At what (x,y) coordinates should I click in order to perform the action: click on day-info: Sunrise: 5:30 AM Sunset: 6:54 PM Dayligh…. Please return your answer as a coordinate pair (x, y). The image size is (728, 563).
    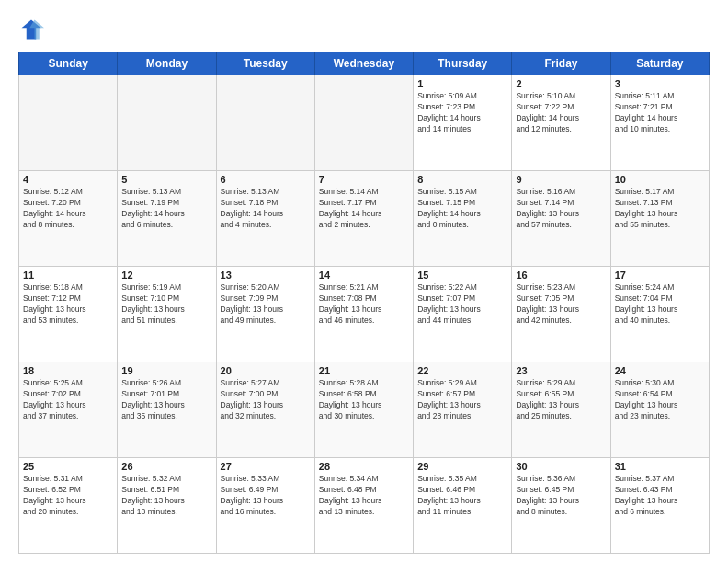
    Looking at the image, I should click on (660, 400).